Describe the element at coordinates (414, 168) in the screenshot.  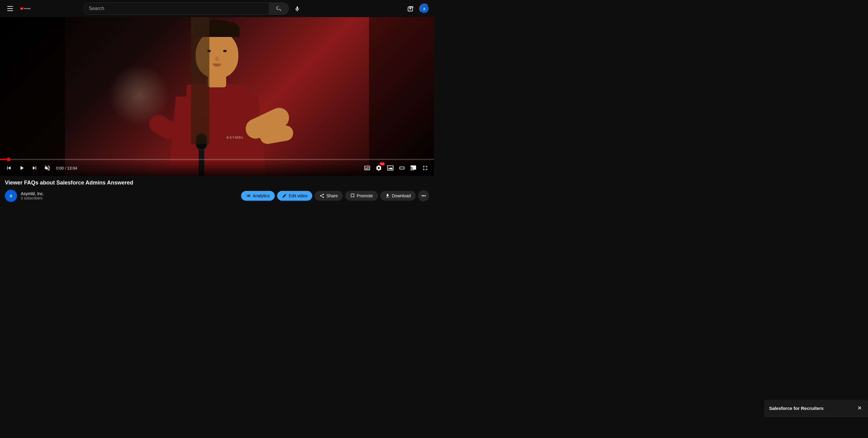
I see `cast-button` at that location.